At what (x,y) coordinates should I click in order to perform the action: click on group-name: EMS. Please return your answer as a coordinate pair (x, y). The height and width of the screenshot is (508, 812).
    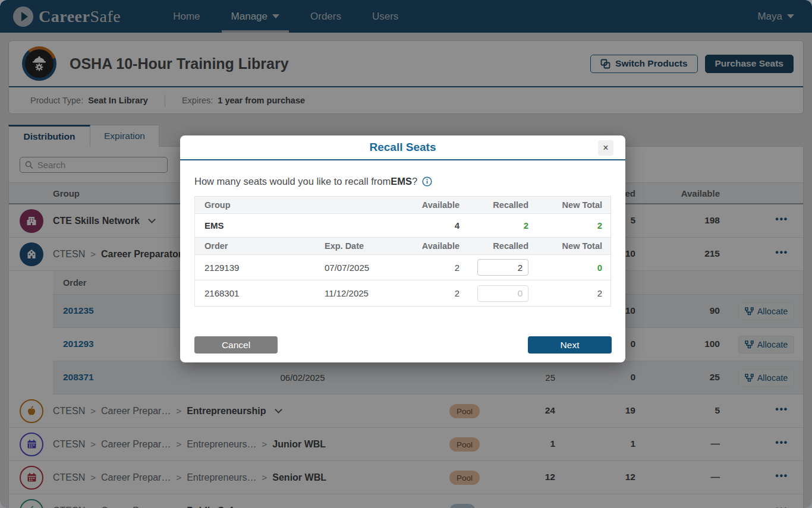
    Looking at the image, I should click on (293, 226).